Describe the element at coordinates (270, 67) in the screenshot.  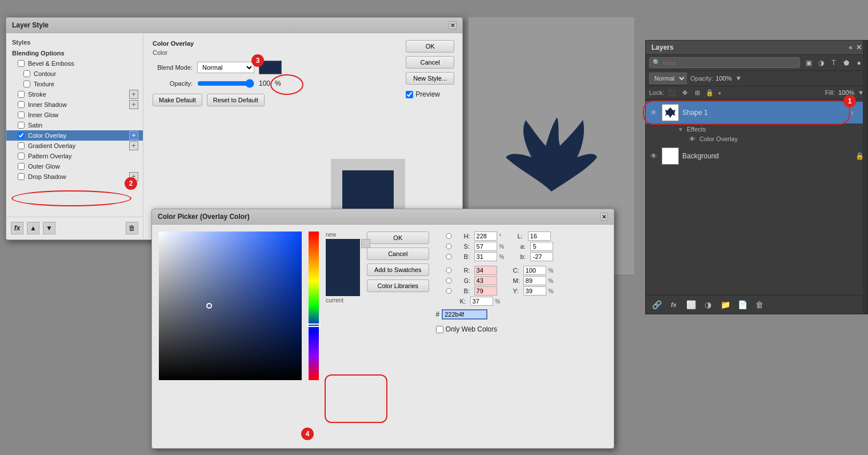
I see `color-swatch` at that location.